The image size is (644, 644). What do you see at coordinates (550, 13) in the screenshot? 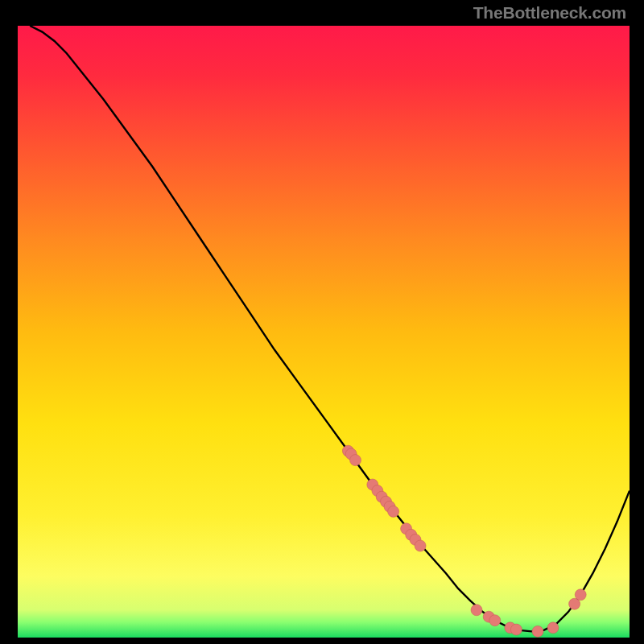
I see `watermark-label: TheBottleneck.com` at bounding box center [550, 13].